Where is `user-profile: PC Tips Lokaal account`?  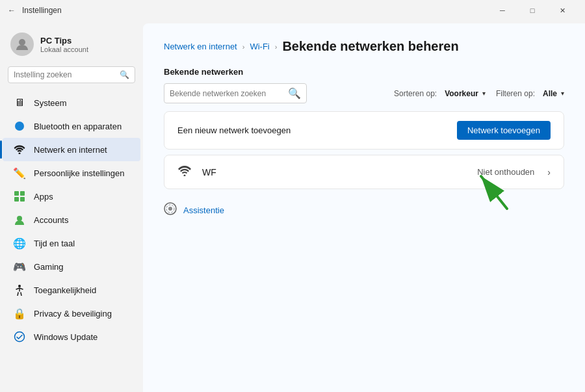 user-profile: PC Tips Lokaal account is located at coordinates (72, 46).